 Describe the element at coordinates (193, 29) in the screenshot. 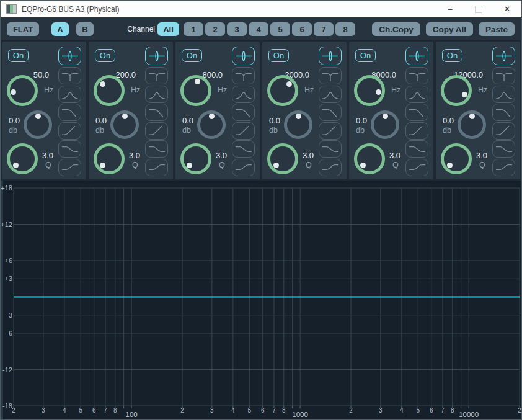

I see `channel-button-1: 1` at that location.